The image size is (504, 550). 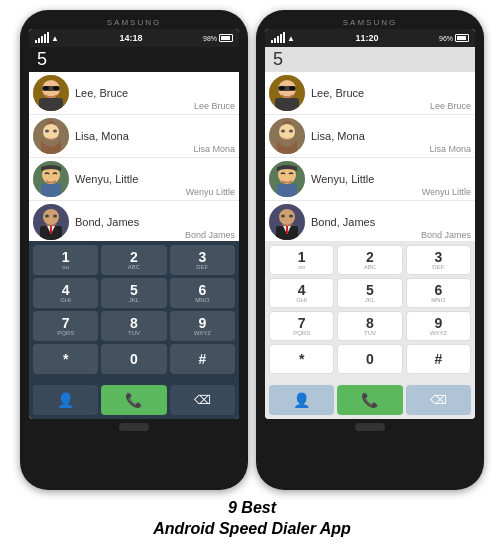 What do you see at coordinates (134, 300) in the screenshot?
I see `dial-letters: JKL` at bounding box center [134, 300].